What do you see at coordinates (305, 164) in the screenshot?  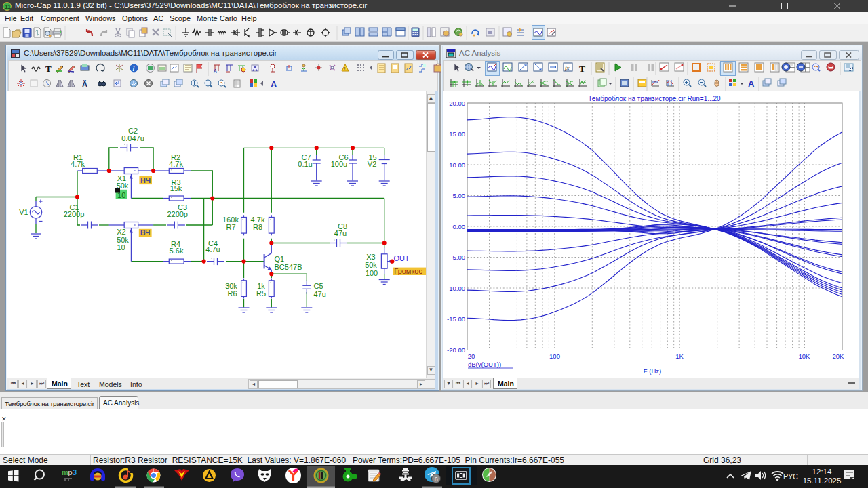 I see `svg-text: 0.1u` at bounding box center [305, 164].